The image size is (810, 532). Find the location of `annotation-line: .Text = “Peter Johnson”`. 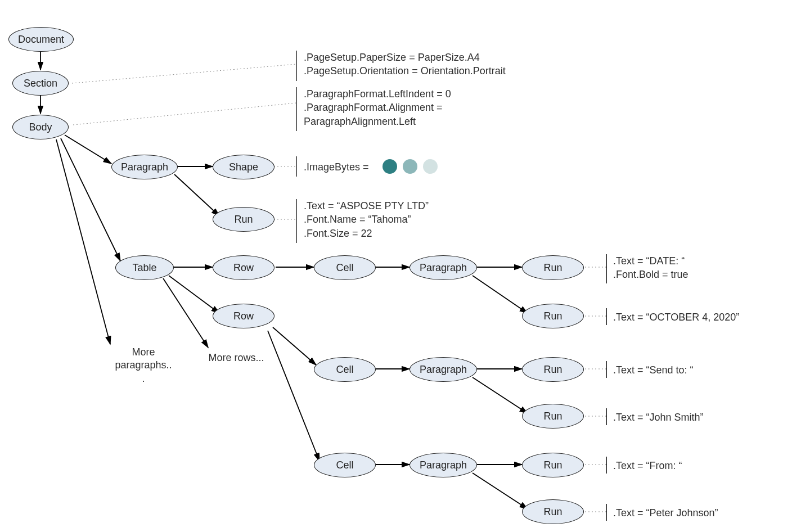

annotation-line: .Text = “Peter Johnson” is located at coordinates (666, 513).